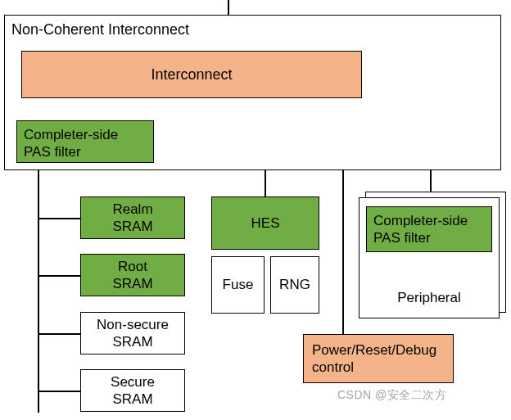  What do you see at coordinates (192, 75) in the screenshot?
I see `interconnect-block: Interconnect` at bounding box center [192, 75].